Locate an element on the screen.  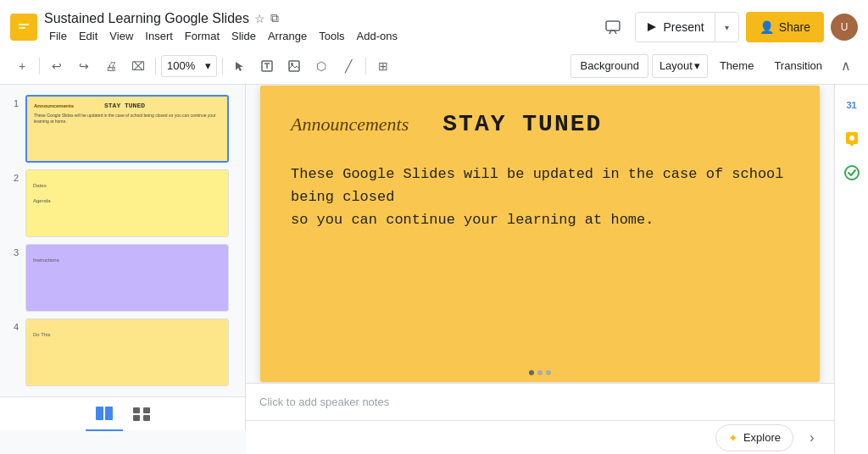
slide-number-2: 2 is located at coordinates (13, 178).